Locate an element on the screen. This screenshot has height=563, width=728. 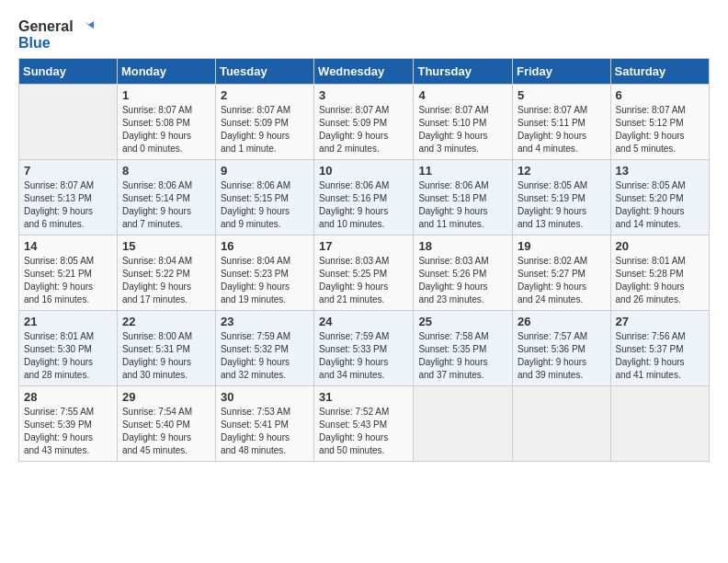
day-number: 20 is located at coordinates (660, 247).